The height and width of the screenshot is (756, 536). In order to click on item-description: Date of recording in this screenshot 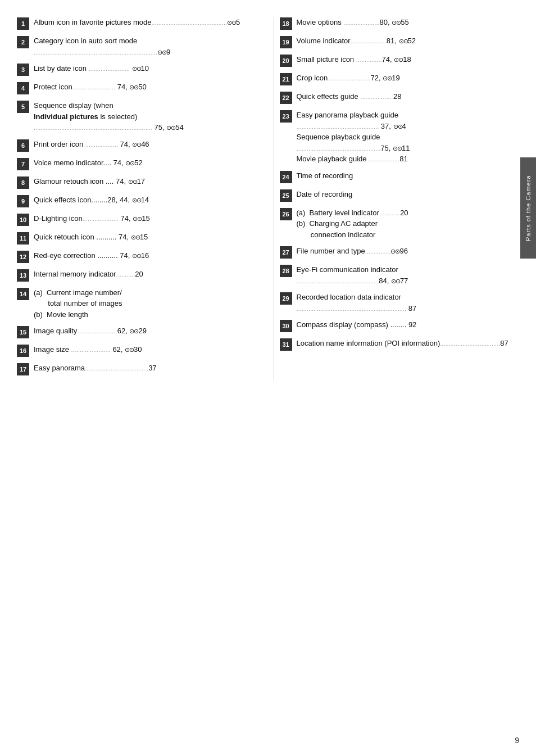, I will do `click(411, 194)`.